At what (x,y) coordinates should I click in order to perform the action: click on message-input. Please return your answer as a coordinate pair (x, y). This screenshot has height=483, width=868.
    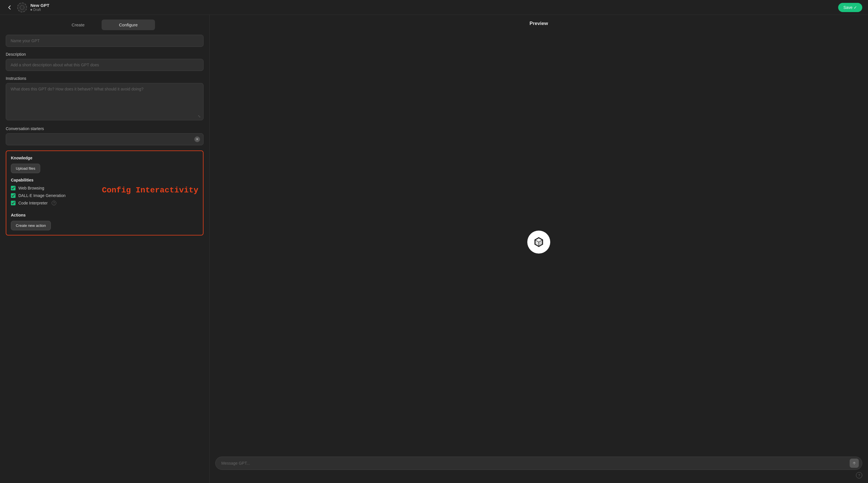
    Looking at the image, I should click on (539, 463).